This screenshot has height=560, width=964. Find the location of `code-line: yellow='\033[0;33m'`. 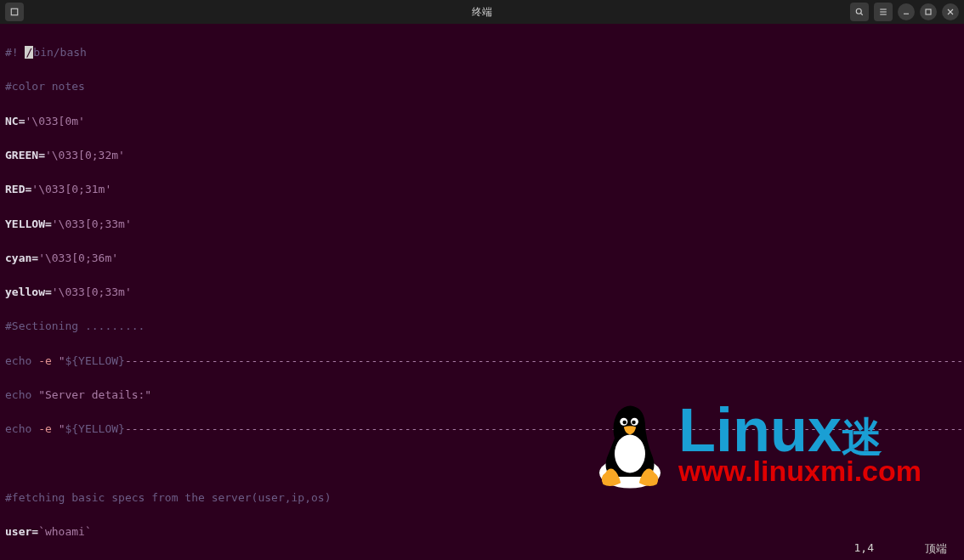

code-line: yellow='\033[0;33m' is located at coordinates (482, 292).